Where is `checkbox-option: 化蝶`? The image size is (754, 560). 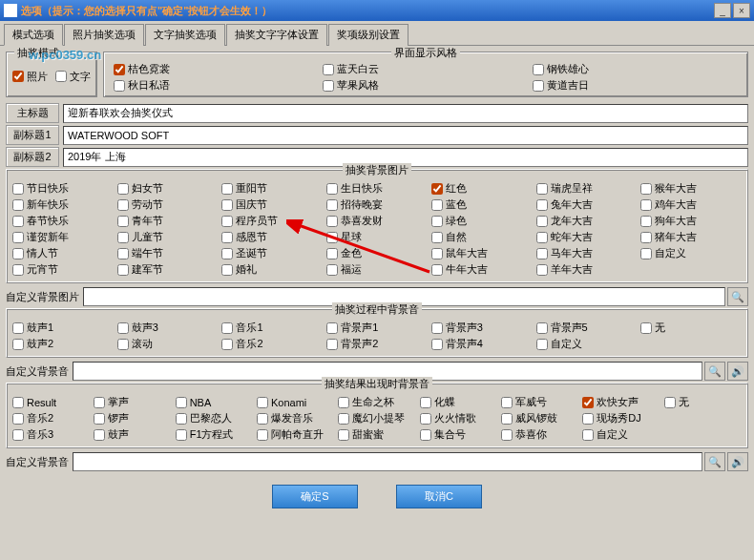 checkbox-option: 化蝶 is located at coordinates (458, 403).